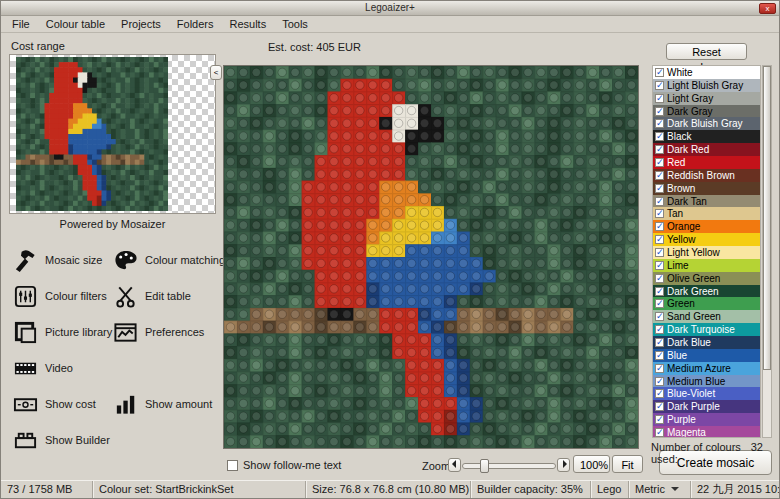 This screenshot has height=499, width=780. Describe the element at coordinates (693, 292) in the screenshot. I see `color-name: Dark Green` at that location.